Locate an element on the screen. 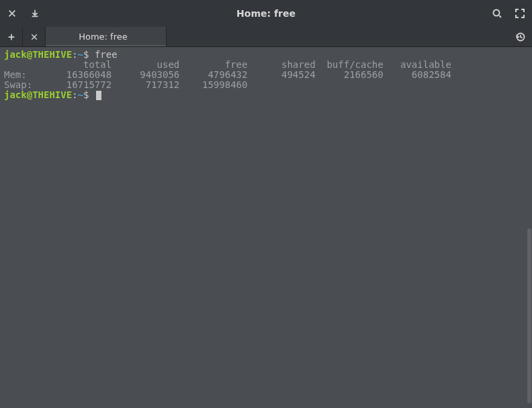  window-title: Home: free is located at coordinates (266, 13).